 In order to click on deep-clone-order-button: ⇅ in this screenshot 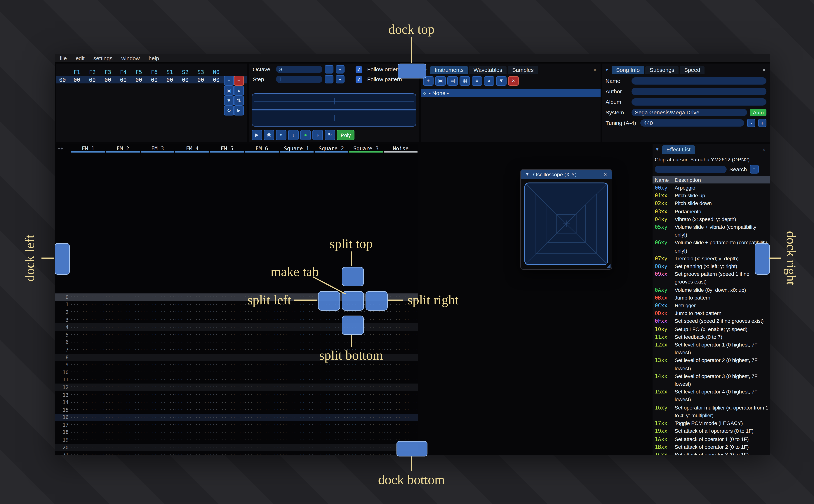, I will do `click(239, 101)`.